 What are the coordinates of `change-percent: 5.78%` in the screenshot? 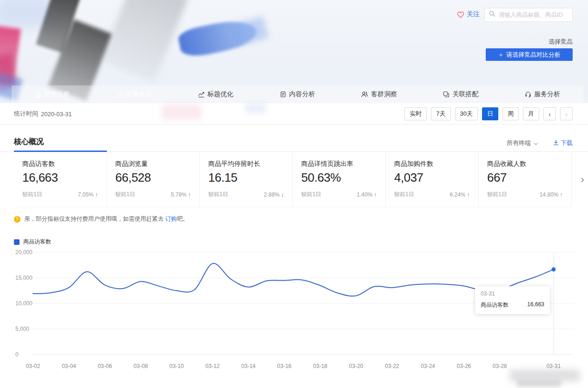 It's located at (178, 195).